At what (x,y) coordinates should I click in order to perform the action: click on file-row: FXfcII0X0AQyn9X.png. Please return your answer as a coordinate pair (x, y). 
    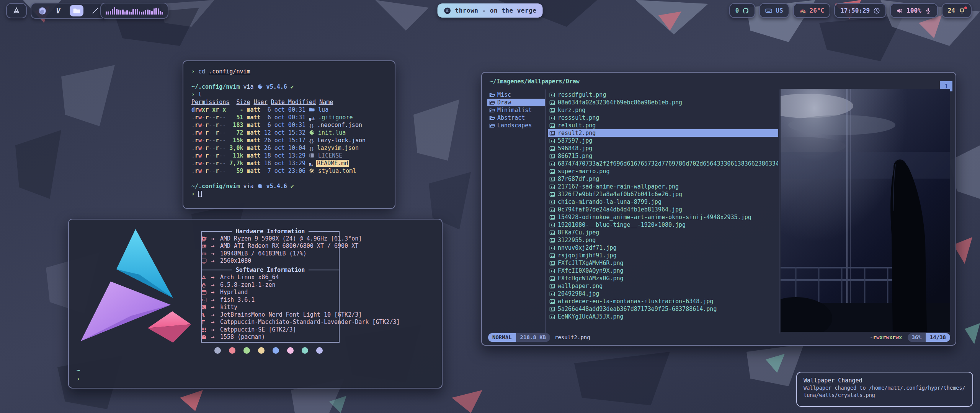
    Looking at the image, I should click on (663, 271).